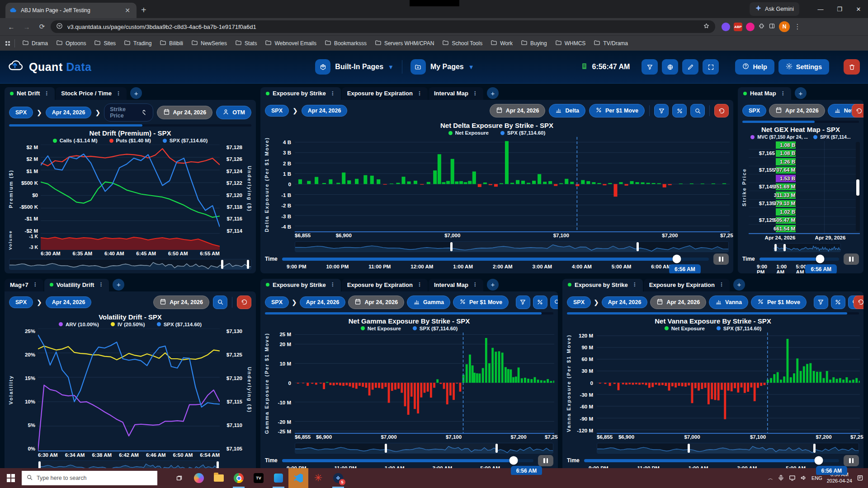  What do you see at coordinates (462, 43) in the screenshot?
I see `bookmark-item: School Tools` at bounding box center [462, 43].